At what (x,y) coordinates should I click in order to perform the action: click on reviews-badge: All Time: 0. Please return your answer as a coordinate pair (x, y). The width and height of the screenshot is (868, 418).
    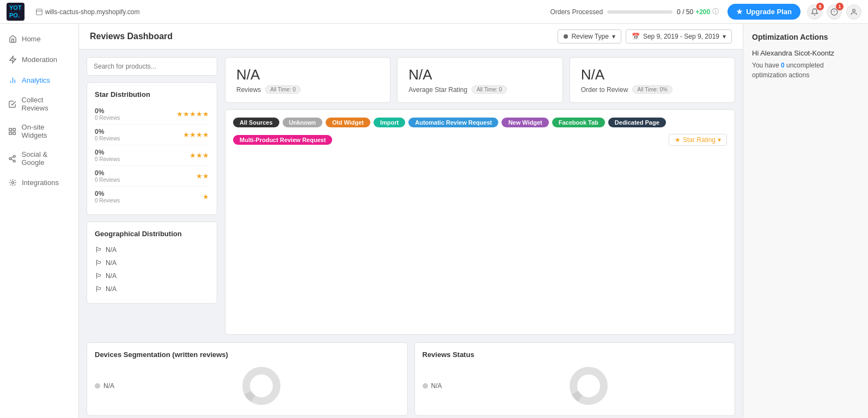
    Looking at the image, I should click on (283, 89).